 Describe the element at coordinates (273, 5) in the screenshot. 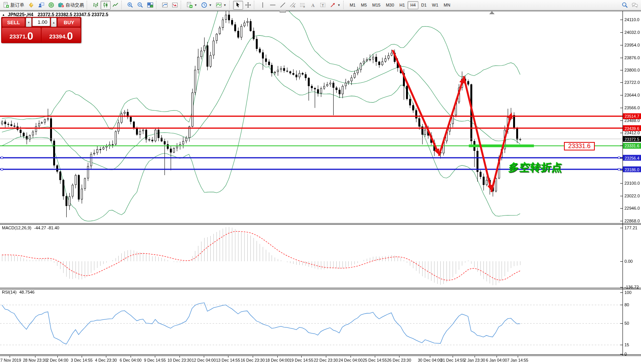

I see `horizontal-line-button` at that location.